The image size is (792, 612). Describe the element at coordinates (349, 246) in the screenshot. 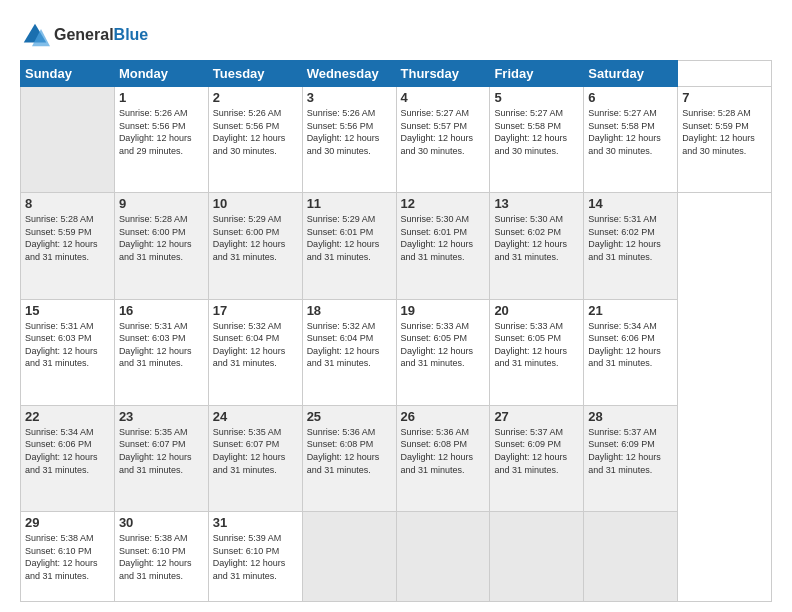

I see `table-row: 11Sunrise: 5:29 AMSunset: 6:01 PMDayligh…` at that location.